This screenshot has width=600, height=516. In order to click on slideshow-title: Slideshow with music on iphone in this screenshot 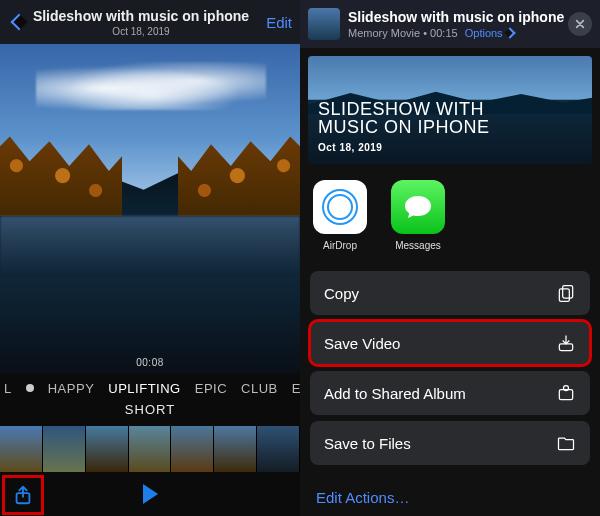, I will do `click(141, 16)`.